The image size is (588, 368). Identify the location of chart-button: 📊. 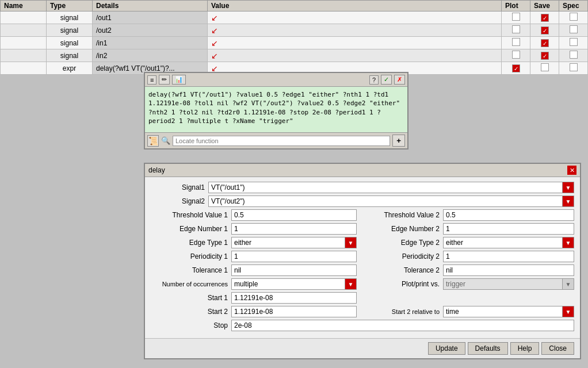
(179, 79).